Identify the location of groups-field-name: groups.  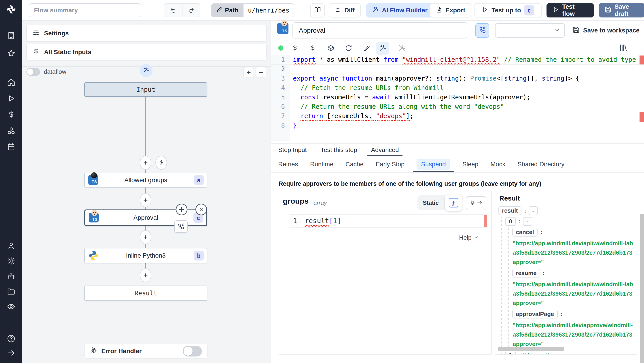
(296, 201).